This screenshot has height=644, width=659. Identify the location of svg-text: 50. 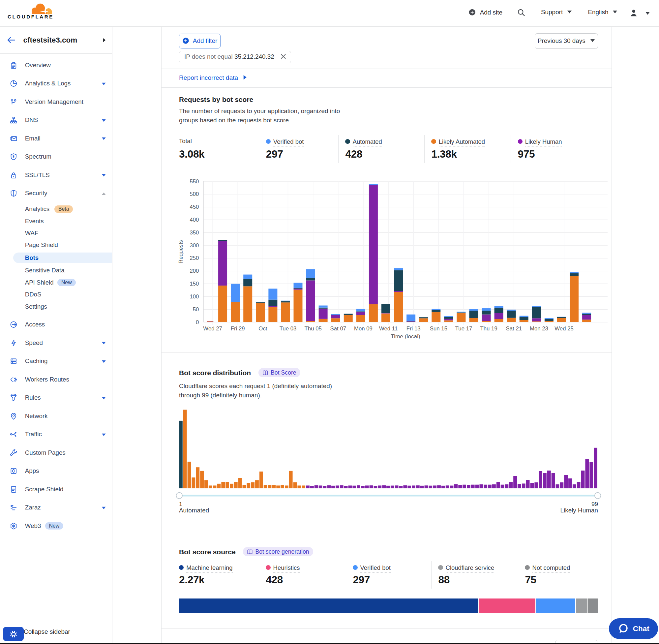
(196, 309).